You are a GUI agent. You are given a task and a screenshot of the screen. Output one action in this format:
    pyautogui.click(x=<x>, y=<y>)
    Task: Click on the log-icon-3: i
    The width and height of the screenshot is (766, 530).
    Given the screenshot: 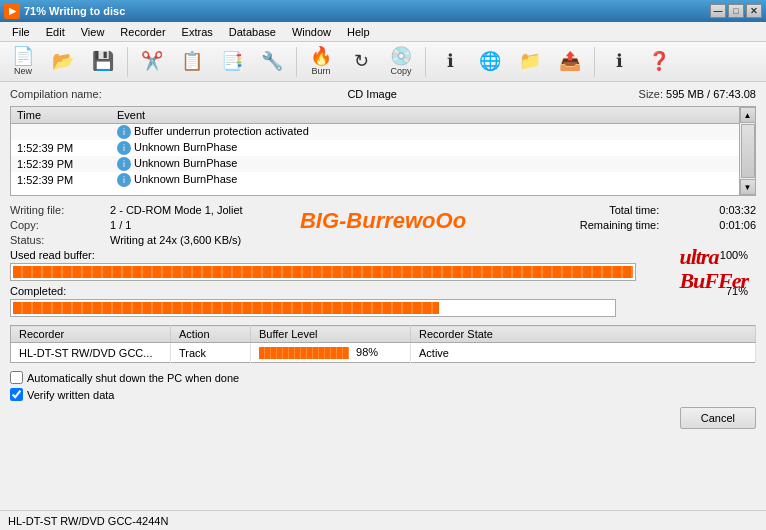 What is the action you would take?
    pyautogui.click(x=124, y=180)
    